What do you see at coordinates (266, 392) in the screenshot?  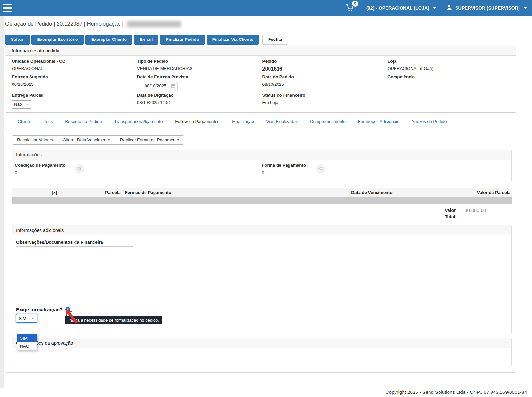 I see `footer: Copyright 2025 - Send Solutions Ltda - C…` at bounding box center [266, 392].